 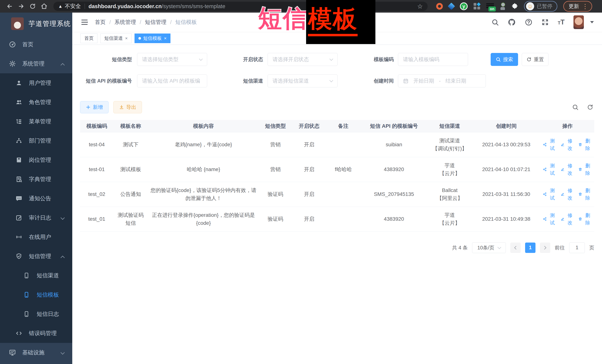 What do you see at coordinates (73, 6) in the screenshot?
I see `security-label: 不安全` at bounding box center [73, 6].